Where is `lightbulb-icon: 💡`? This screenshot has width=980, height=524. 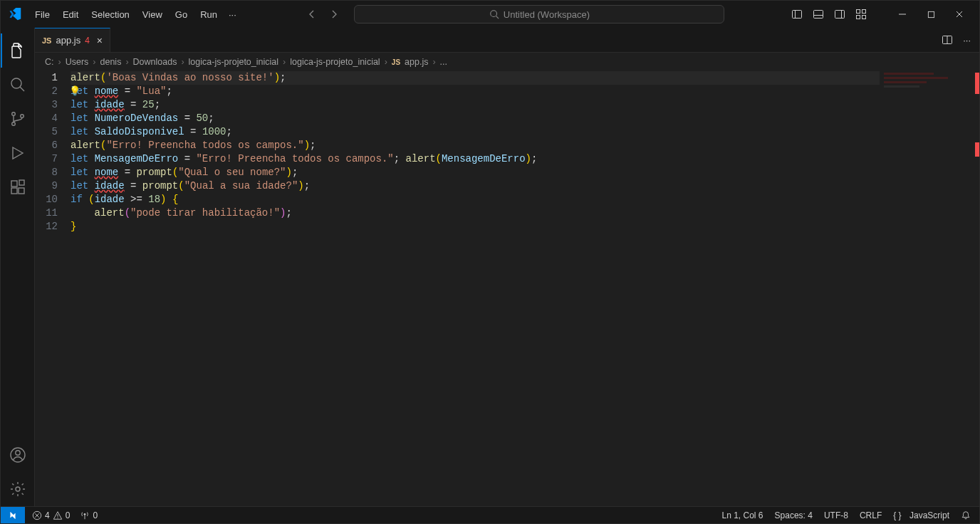 lightbulb-icon: 💡 is located at coordinates (75, 91).